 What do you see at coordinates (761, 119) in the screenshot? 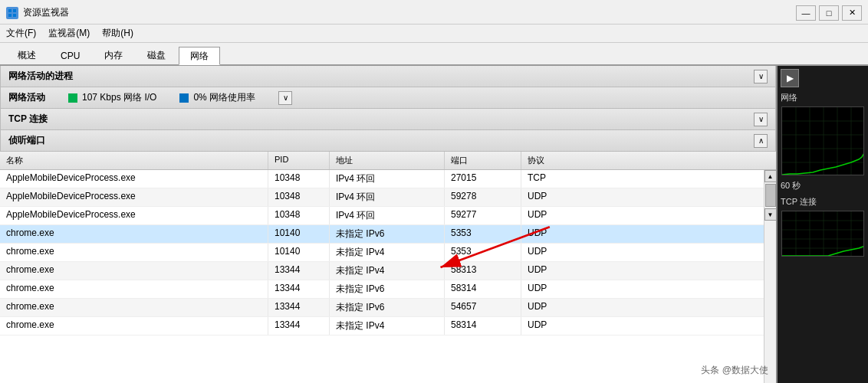
I see `tcp-collapse: ∨` at bounding box center [761, 119].